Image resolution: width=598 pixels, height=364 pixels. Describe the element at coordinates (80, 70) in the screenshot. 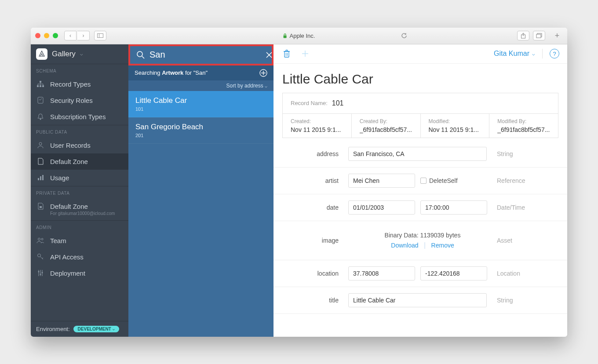

I see `section-schema: SCHEMA` at that location.